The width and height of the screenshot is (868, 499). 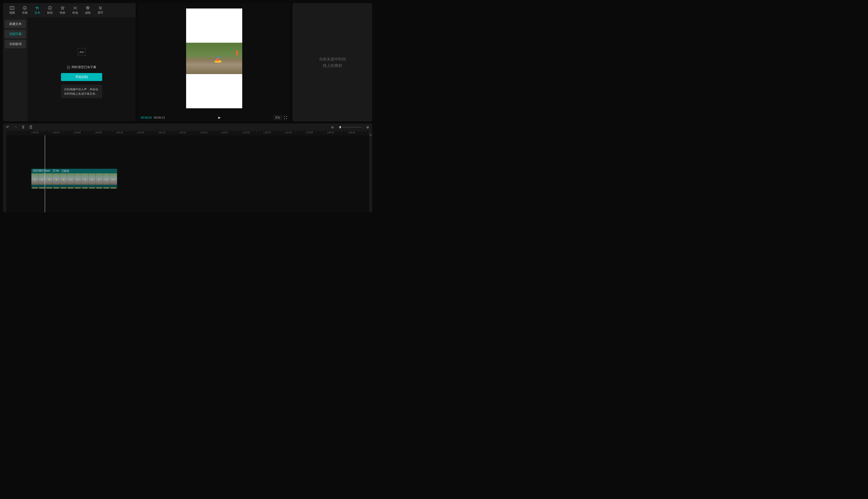 What do you see at coordinates (214, 58) in the screenshot?
I see `video-frame` at bounding box center [214, 58].